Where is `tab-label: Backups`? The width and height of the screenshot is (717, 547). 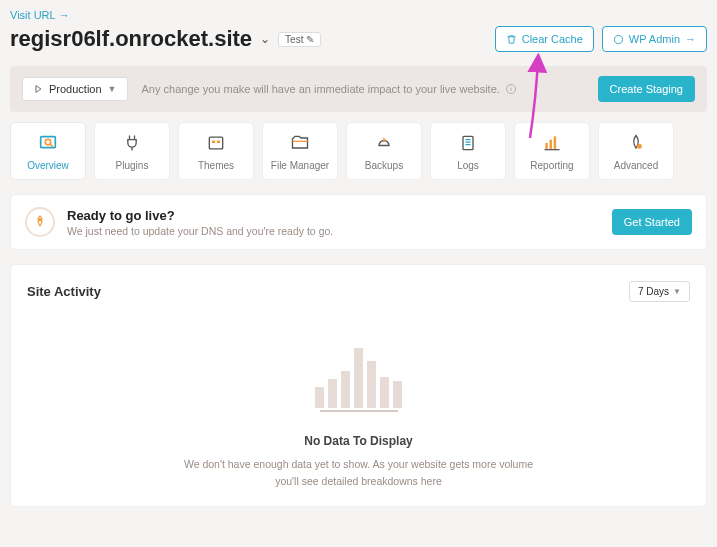 tab-label: Backups is located at coordinates (384, 166).